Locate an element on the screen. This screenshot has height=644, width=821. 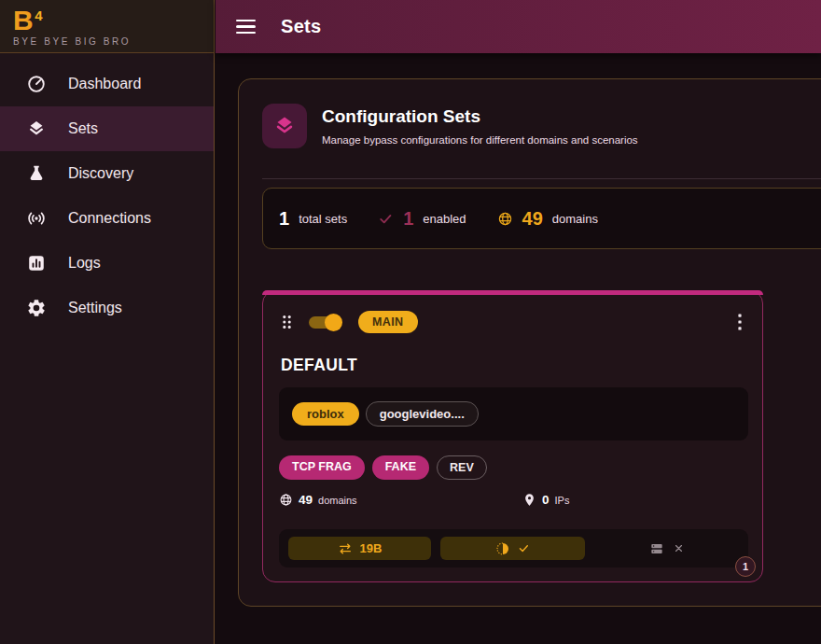
sidebar-nav: Dashboard Sets Discovery is located at coordinates (106, 192).